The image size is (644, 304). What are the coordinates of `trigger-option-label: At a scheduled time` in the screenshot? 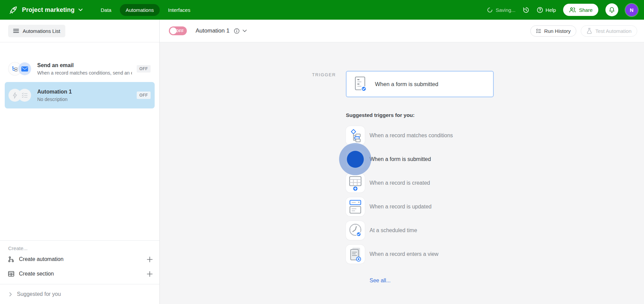 It's located at (393, 230).